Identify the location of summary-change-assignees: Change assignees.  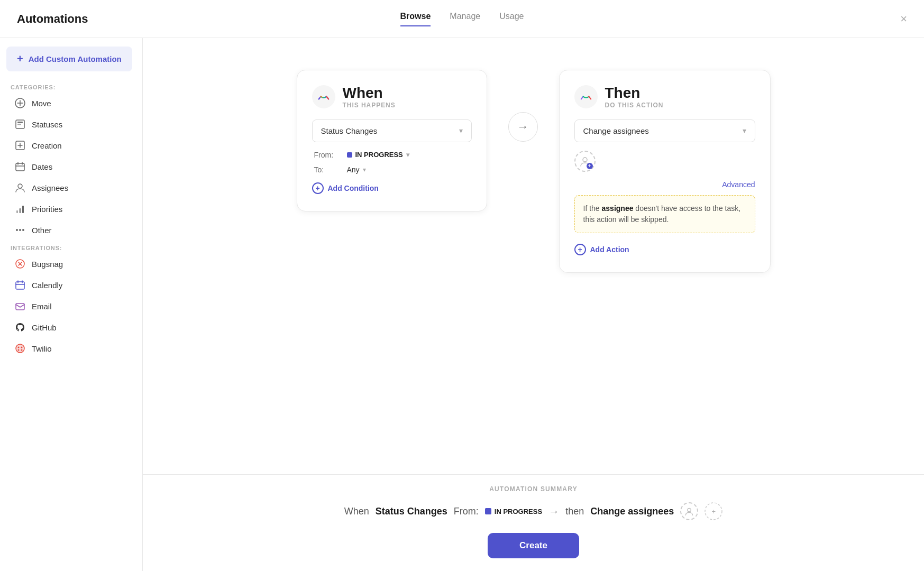
(632, 512).